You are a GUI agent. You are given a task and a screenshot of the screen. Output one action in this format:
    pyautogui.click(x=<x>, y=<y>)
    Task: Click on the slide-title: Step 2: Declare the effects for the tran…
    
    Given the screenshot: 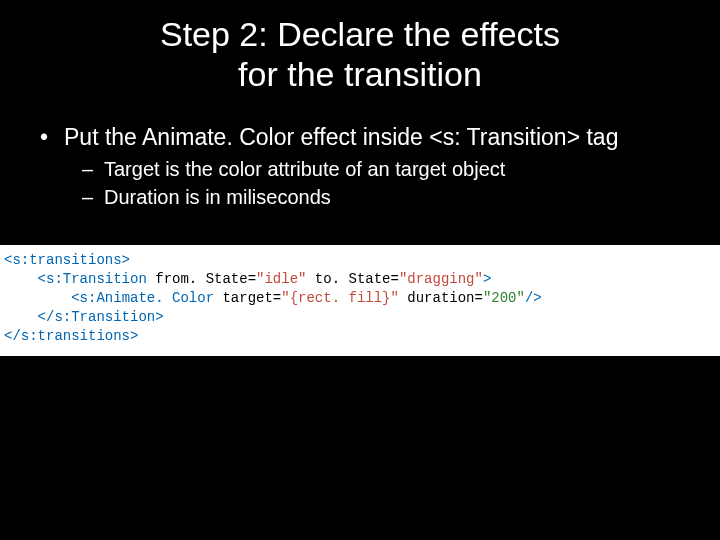 What is the action you would take?
    pyautogui.click(x=360, y=54)
    